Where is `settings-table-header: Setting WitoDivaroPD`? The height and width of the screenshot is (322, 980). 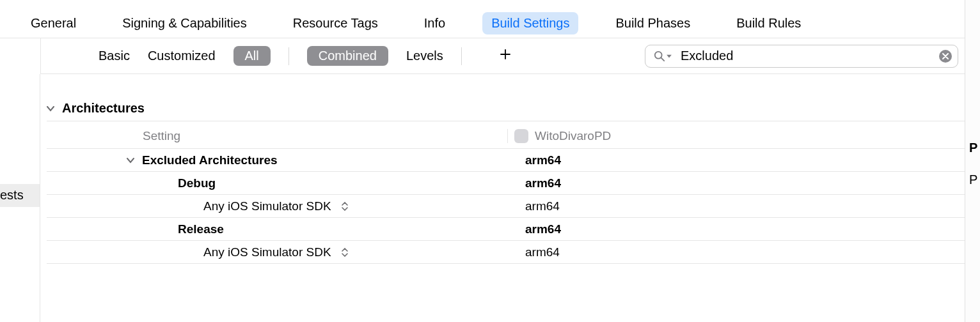
settings-table-header: Setting WitoDivaroPD is located at coordinates (507, 139).